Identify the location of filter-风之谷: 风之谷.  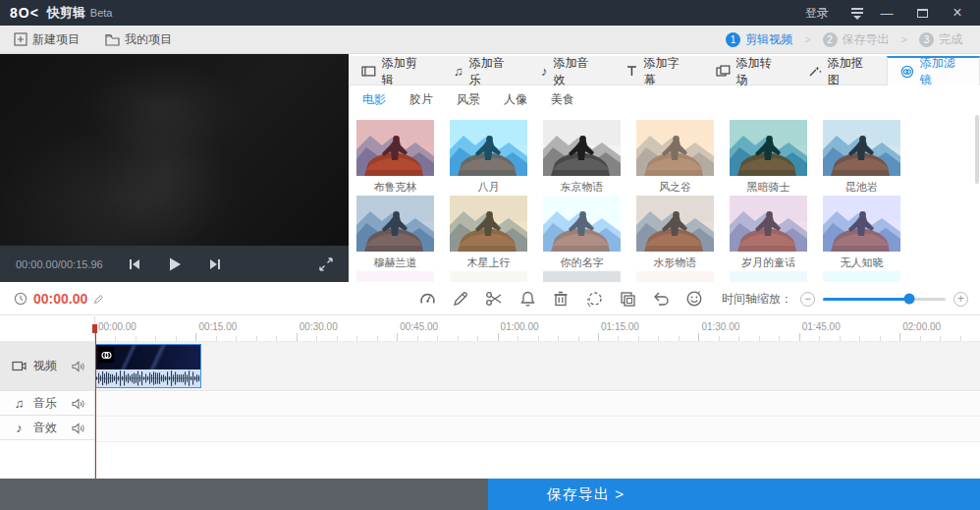
(676, 155).